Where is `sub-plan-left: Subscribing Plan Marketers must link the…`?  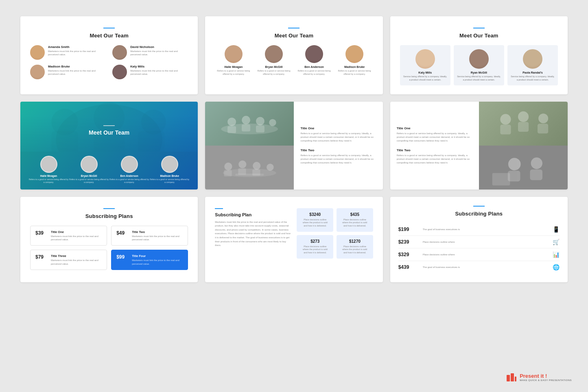
sub-plan-left: Subscribing Plan Marketers must link the… is located at coordinates (253, 233).